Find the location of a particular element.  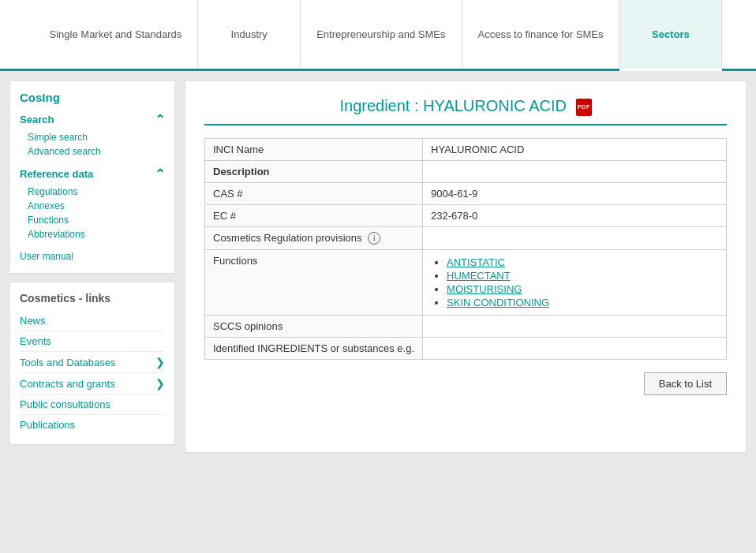

page-title: Ingredient : HYALURONIC ACID PDF is located at coordinates (466, 106).